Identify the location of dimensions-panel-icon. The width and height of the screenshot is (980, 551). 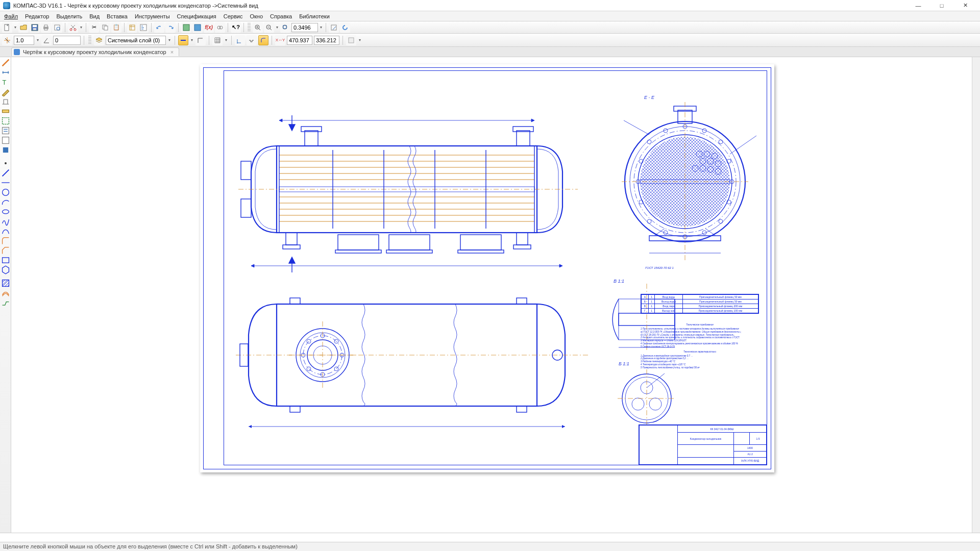
(6, 72).